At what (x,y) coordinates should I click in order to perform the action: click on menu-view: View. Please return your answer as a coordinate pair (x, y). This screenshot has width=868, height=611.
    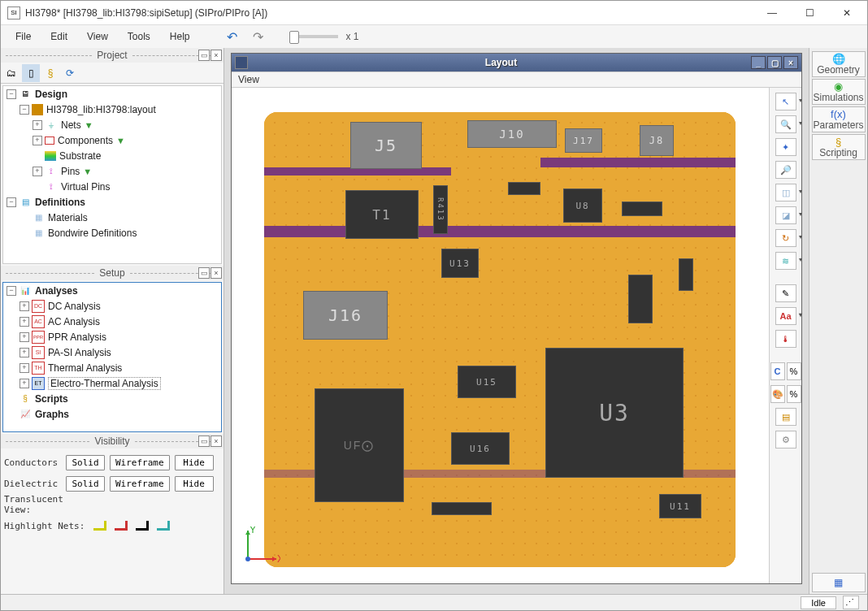
    Looking at the image, I should click on (98, 37).